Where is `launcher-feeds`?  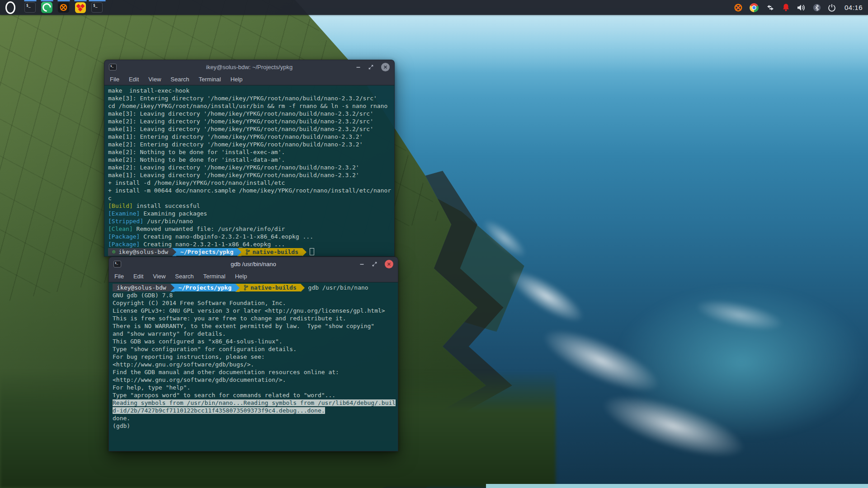 launcher-feeds is located at coordinates (80, 7).